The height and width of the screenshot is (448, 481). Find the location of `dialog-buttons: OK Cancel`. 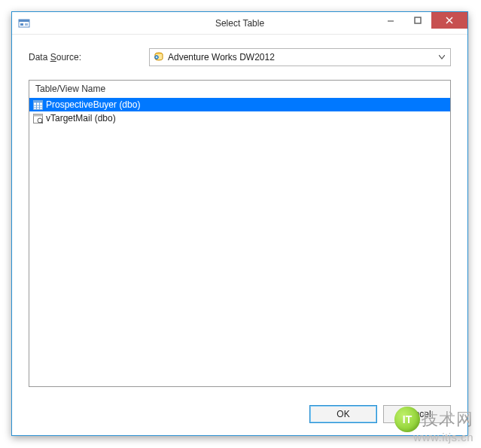

dialog-buttons: OK Cancel is located at coordinates (239, 415).